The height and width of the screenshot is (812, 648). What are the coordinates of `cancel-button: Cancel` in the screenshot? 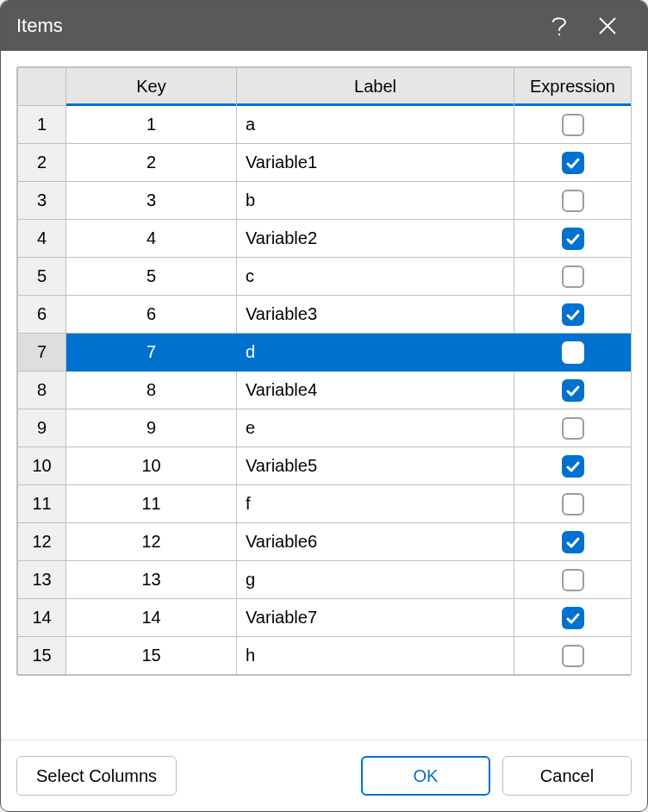 It's located at (567, 776).